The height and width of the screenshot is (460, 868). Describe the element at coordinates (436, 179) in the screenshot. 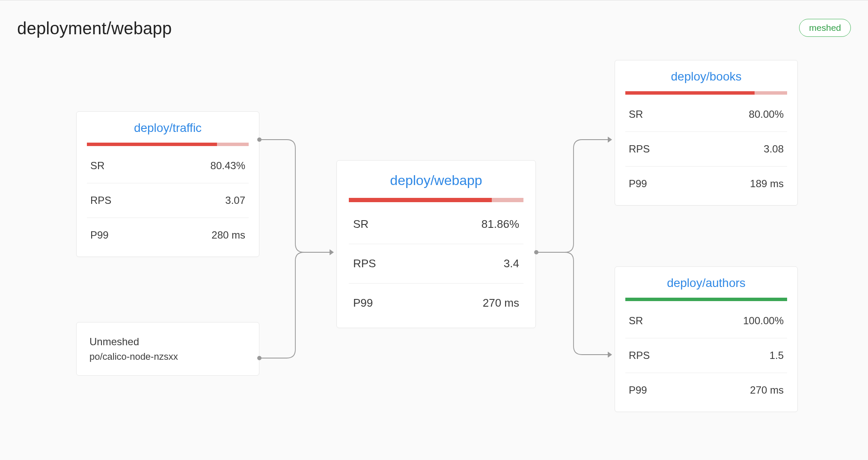

I see `node-title-link: deploy/webapp` at that location.